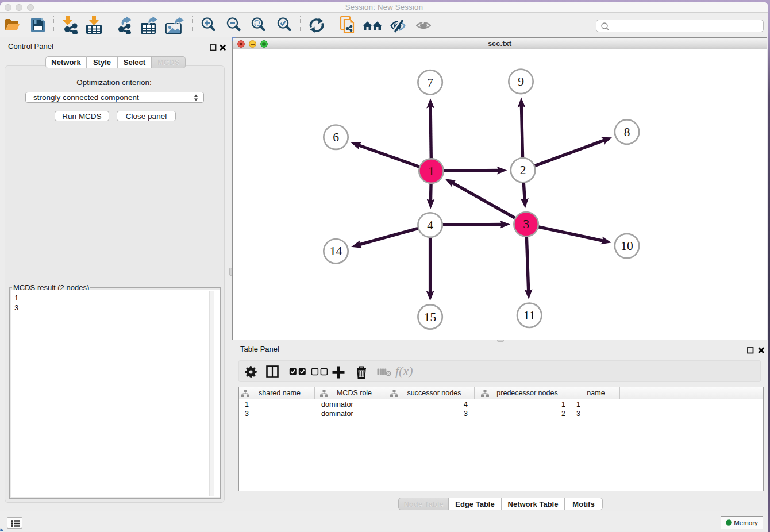 The height and width of the screenshot is (532, 770). Describe the element at coordinates (430, 83) in the screenshot. I see `svg-text: 7` at that location.